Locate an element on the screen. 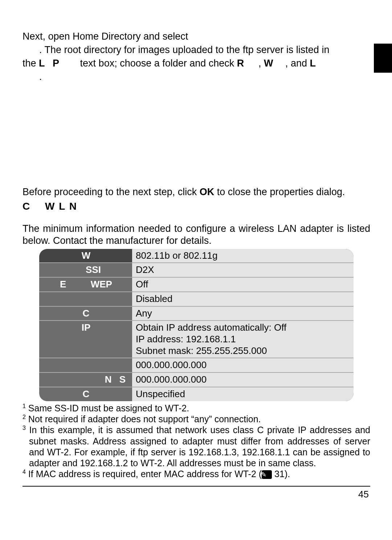  text-bold: W is located at coordinates (269, 63).